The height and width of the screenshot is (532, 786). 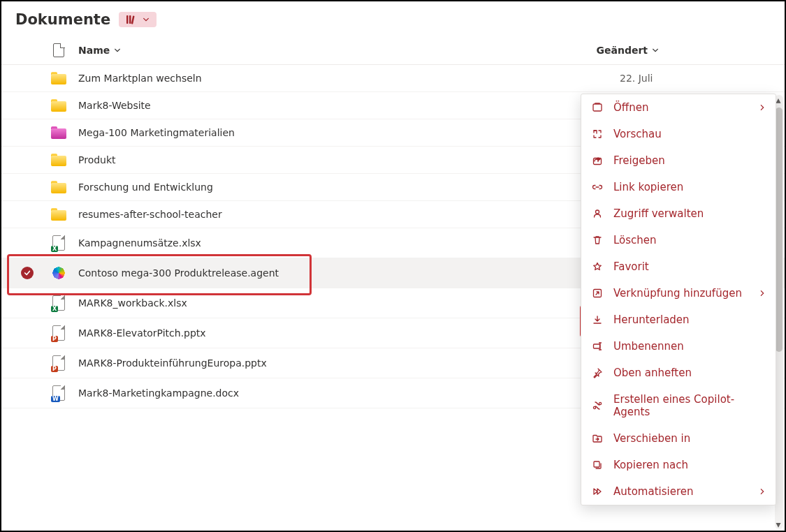 I want to click on menu-item-pin: Oben anheften, so click(x=678, y=373).